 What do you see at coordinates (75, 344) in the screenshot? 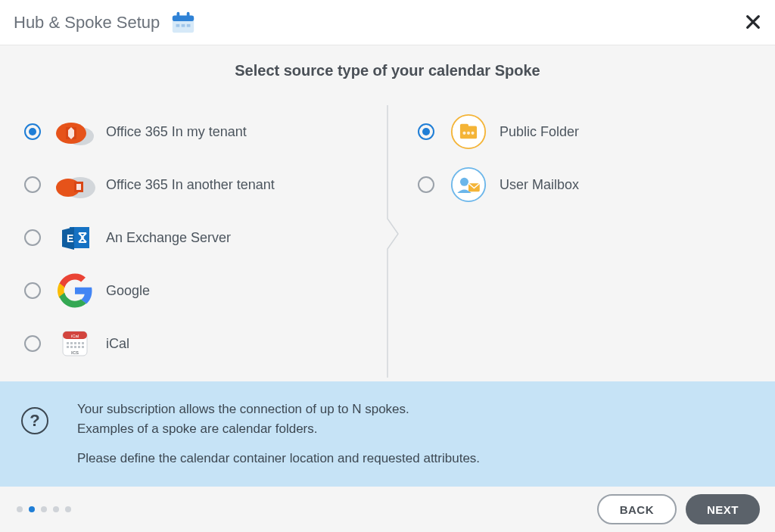
I see `ical-icon: iCal ICS` at bounding box center [75, 344].